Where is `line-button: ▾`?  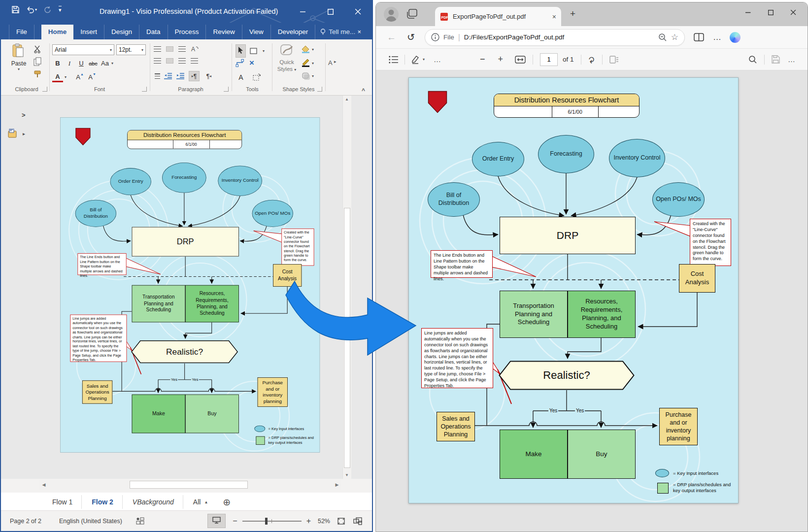
line-button: ▾ is located at coordinates (307, 63).